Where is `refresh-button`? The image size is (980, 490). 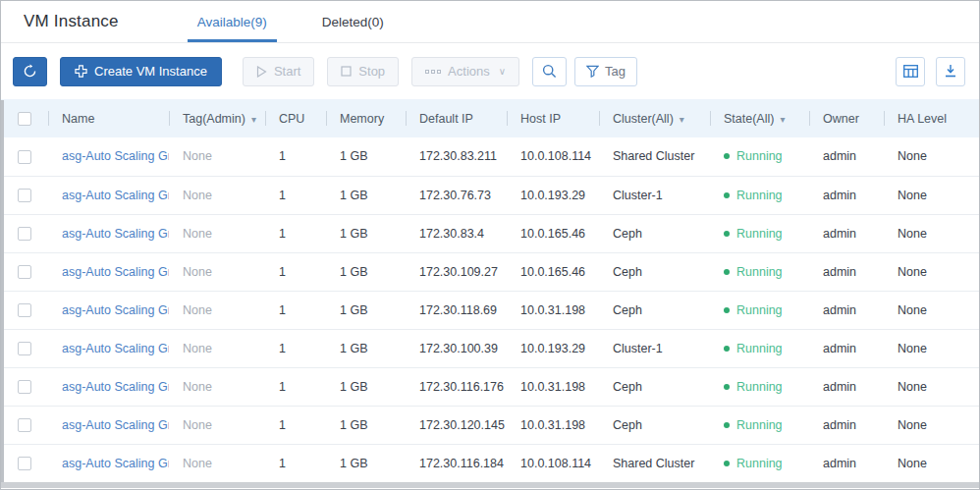
refresh-button is located at coordinates (29, 72).